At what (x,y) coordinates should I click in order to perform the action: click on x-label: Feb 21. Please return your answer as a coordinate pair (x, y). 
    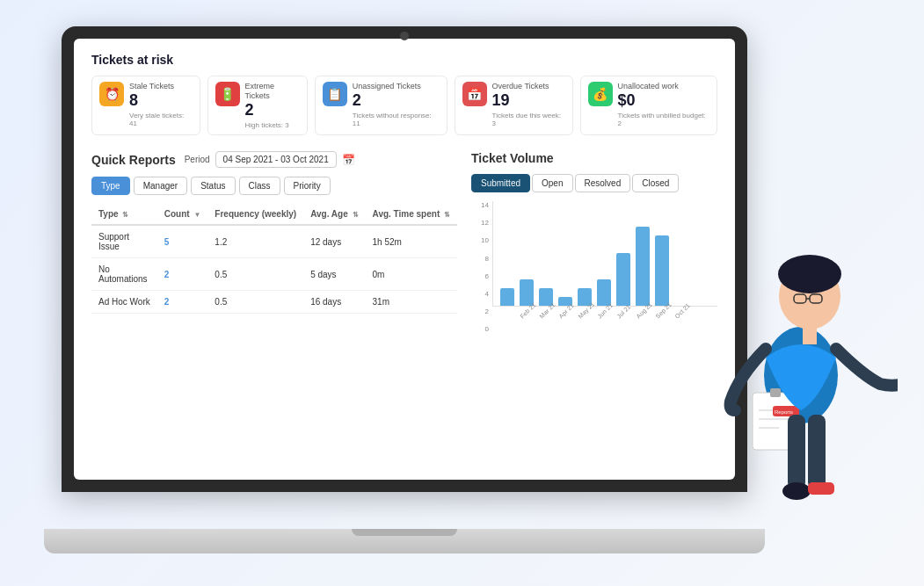
    Looking at the image, I should click on (526, 313).